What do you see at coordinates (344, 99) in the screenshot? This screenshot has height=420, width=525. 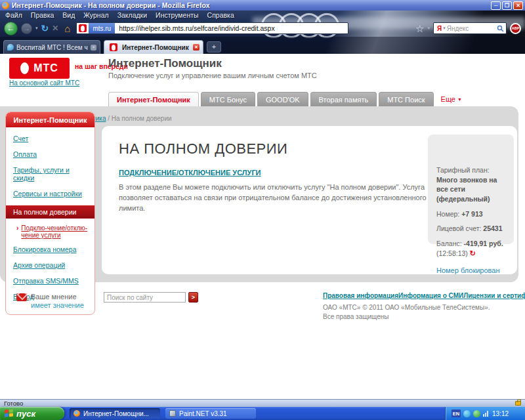 I see `tab-second-memory: Вторая память` at bounding box center [344, 99].